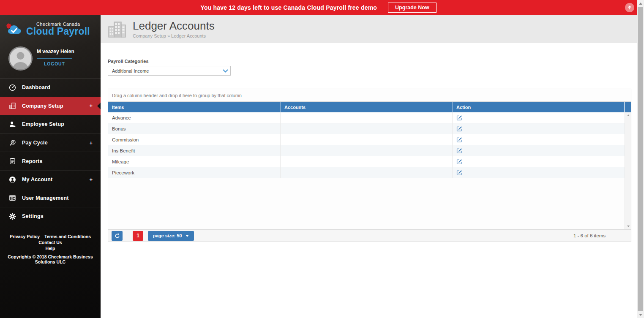 The image size is (644, 318). What do you see at coordinates (50, 179) in the screenshot?
I see `sidebar-item-my-account: My Account +` at bounding box center [50, 179].